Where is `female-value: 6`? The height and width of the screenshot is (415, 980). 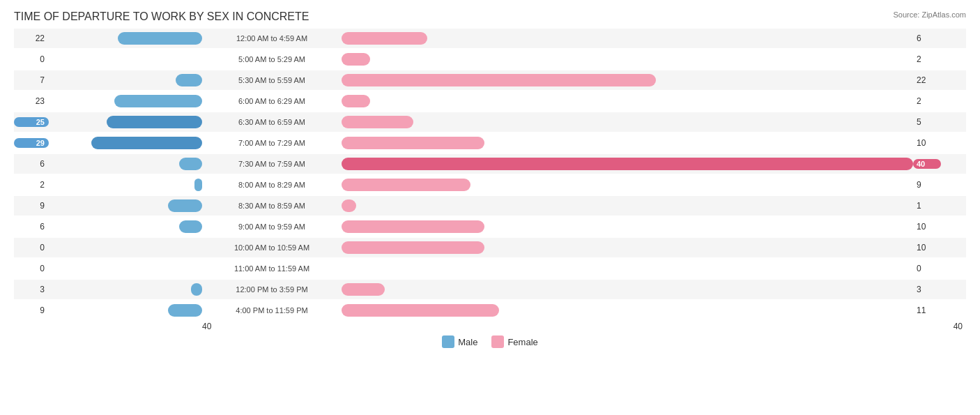 female-value: 6 is located at coordinates (927, 38).